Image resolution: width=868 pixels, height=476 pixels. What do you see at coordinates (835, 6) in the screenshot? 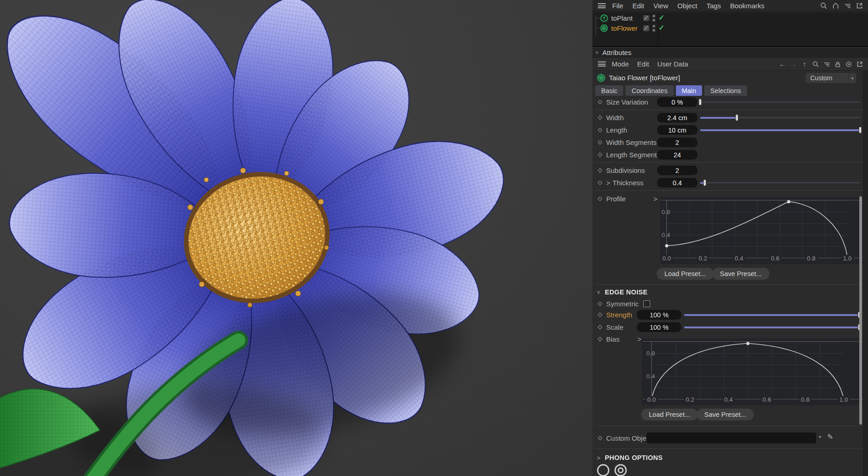
I see `home-icon` at bounding box center [835, 6].